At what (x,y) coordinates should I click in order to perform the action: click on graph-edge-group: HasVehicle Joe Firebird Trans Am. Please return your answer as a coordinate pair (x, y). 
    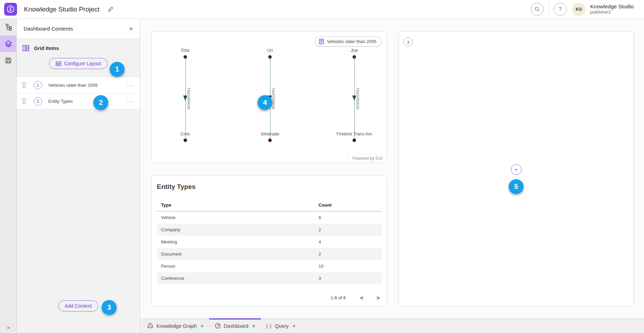
    Looking at the image, I should click on (354, 95).